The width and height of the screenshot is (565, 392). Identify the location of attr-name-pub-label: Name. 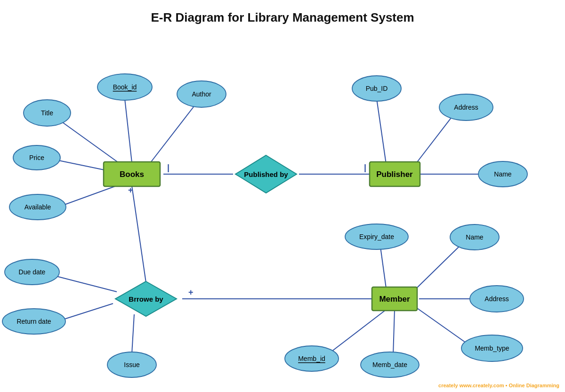
(503, 174).